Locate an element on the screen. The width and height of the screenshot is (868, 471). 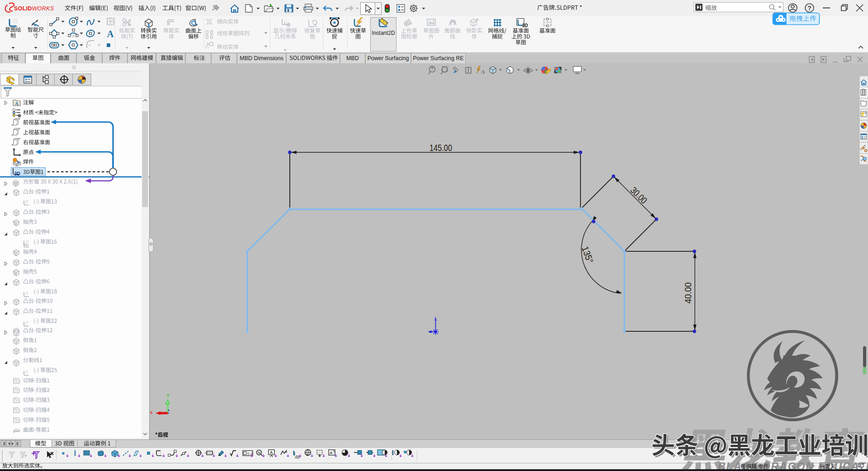
svg-text: Y is located at coordinates (168, 396).